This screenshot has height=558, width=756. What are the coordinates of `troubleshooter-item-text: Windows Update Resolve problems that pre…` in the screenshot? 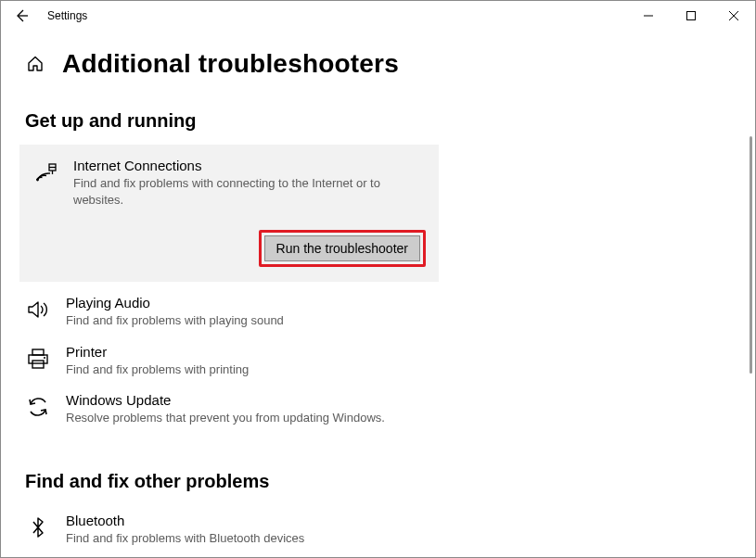 It's located at (255, 410).